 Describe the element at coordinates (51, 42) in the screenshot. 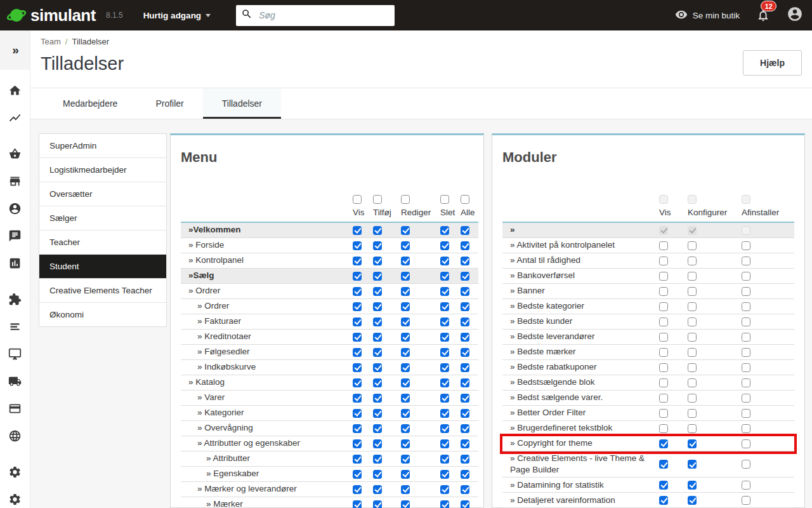

I see `breadcrumb-parent: Team` at that location.